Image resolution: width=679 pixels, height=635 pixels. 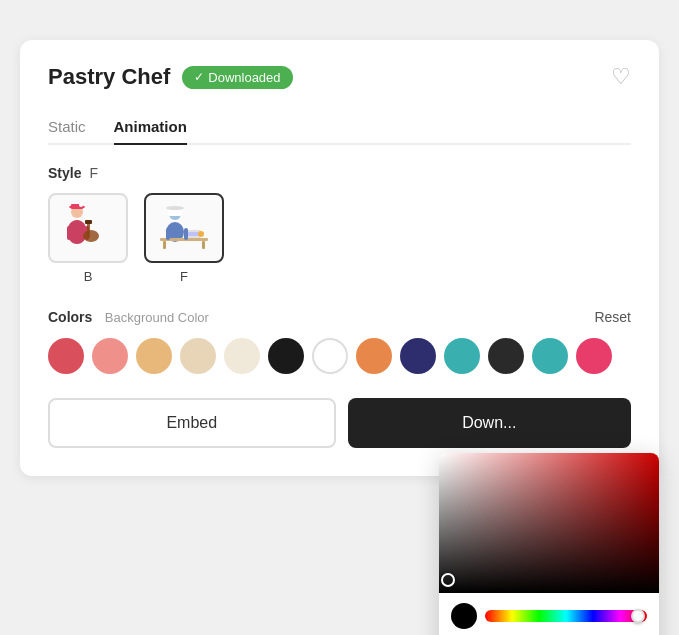 What do you see at coordinates (340, 317) in the screenshot?
I see `colors-header-row: Colors Background Color Reset` at bounding box center [340, 317].